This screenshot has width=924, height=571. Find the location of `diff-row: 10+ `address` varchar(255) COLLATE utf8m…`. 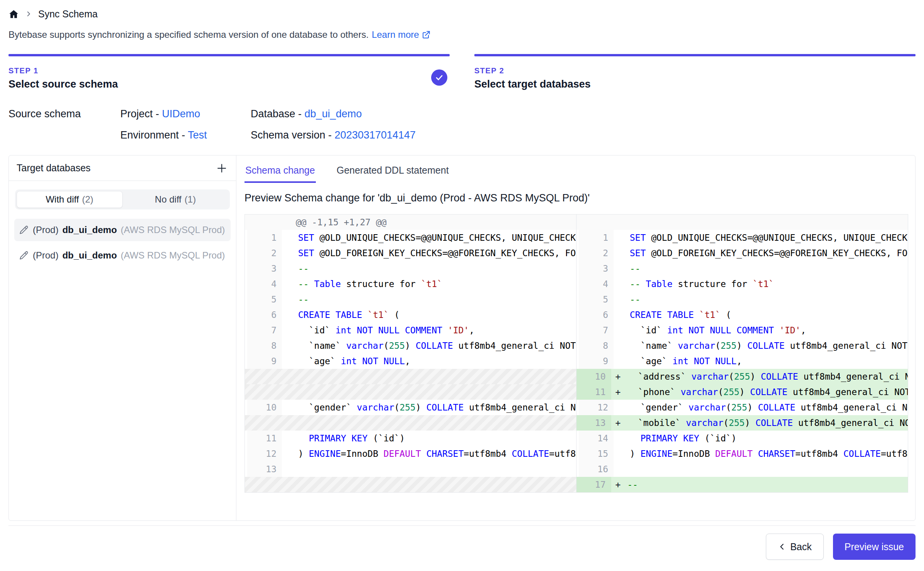

diff-row: 10+ `address` varchar(255) COLLATE utf8m… is located at coordinates (576, 377).